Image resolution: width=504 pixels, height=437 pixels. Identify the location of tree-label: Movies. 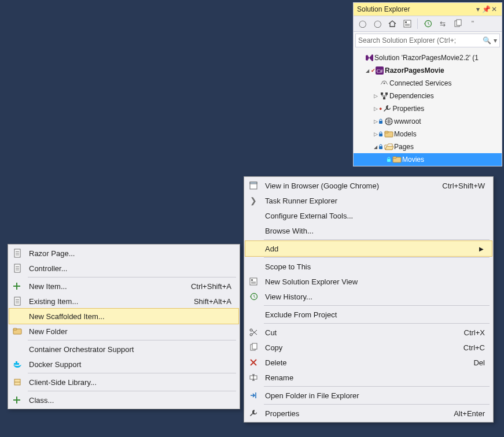
(413, 160).